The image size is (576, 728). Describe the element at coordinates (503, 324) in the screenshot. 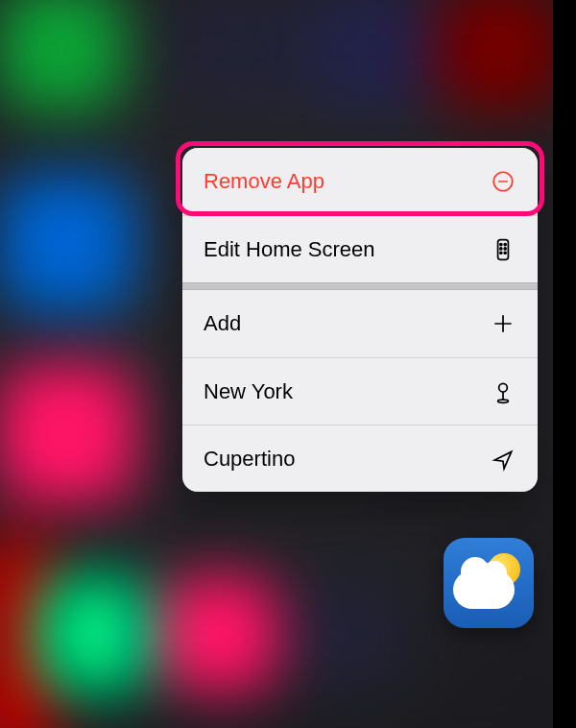

I see `plus-icon` at that location.